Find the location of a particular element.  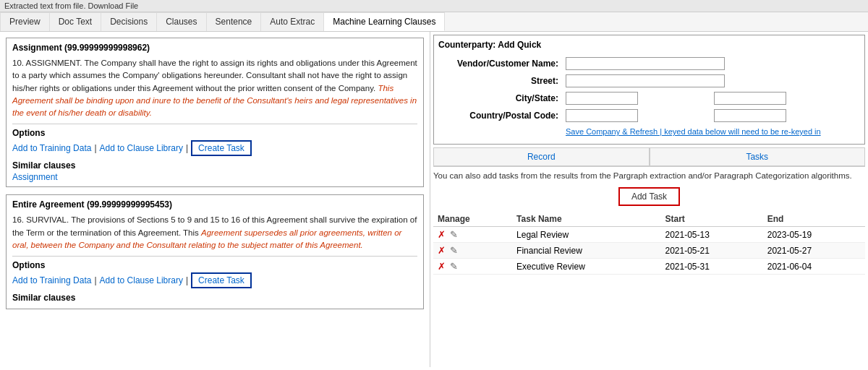

tab-sentence: Sentence is located at coordinates (234, 22).